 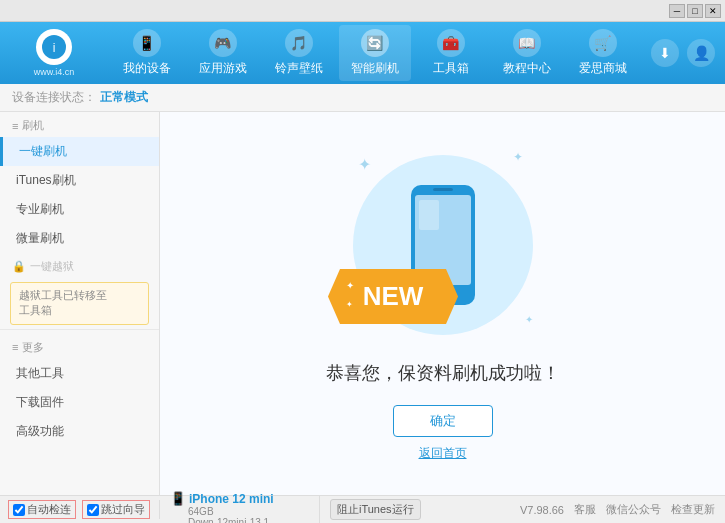 What do you see at coordinates (603, 43) in the screenshot?
I see `nav-icon-shop: 🛒` at bounding box center [603, 43].